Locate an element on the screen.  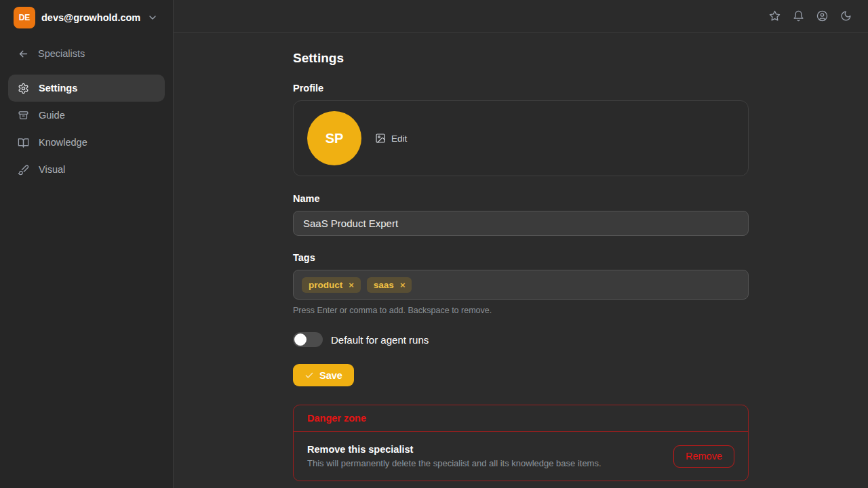
danger-zone-title: Danger zone is located at coordinates (521, 419).